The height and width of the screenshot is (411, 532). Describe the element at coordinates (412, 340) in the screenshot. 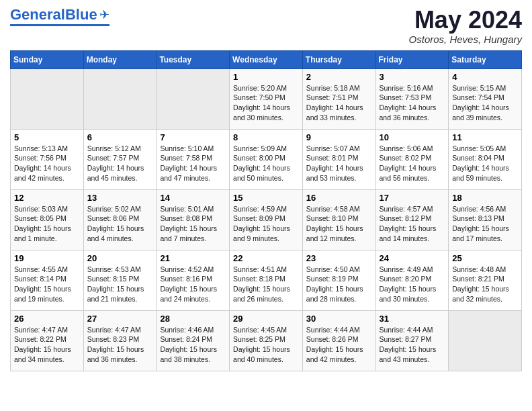

I see `calendar-cell: 31Sunrise: 4:44 AM Sunset: 8:27 PM Dayli…` at that location.